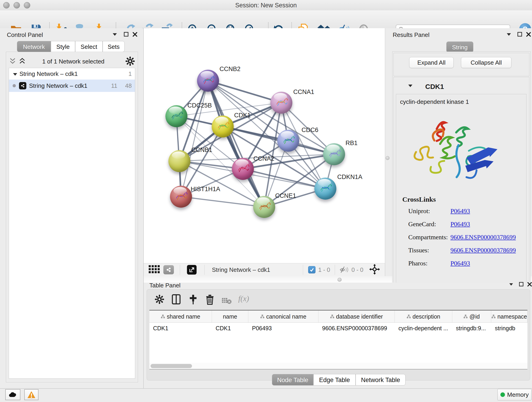  I want to click on network-node-cdc6, so click(288, 141).